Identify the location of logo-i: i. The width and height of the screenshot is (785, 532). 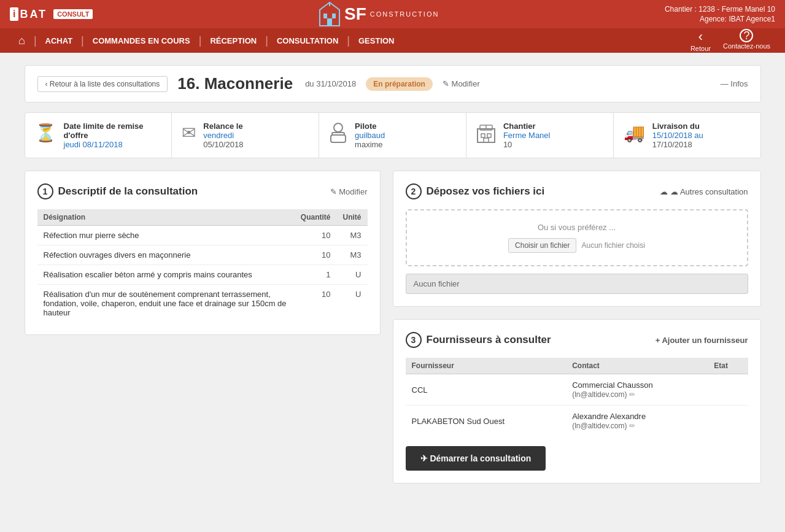
(14, 14).